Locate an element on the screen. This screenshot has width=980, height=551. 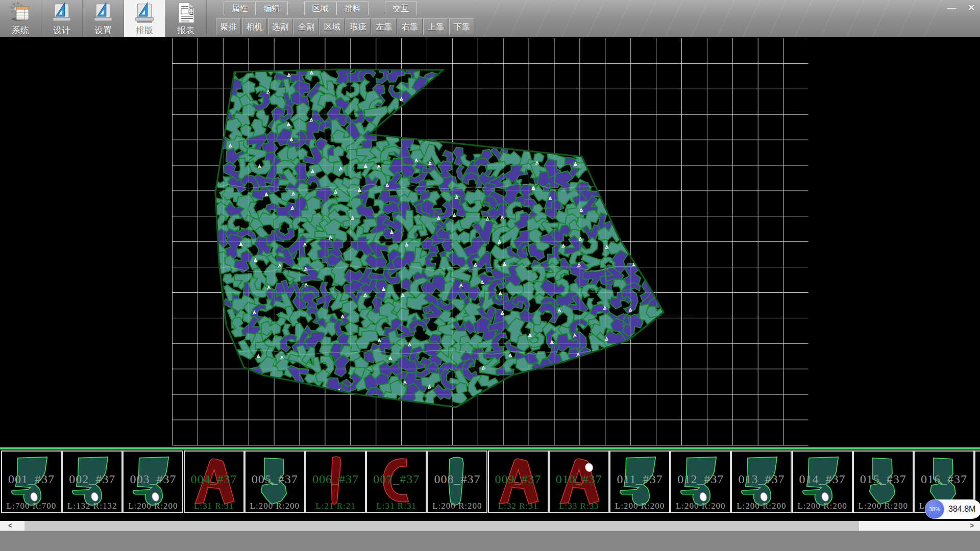
piece-id-label: 007_#37 is located at coordinates (396, 480).